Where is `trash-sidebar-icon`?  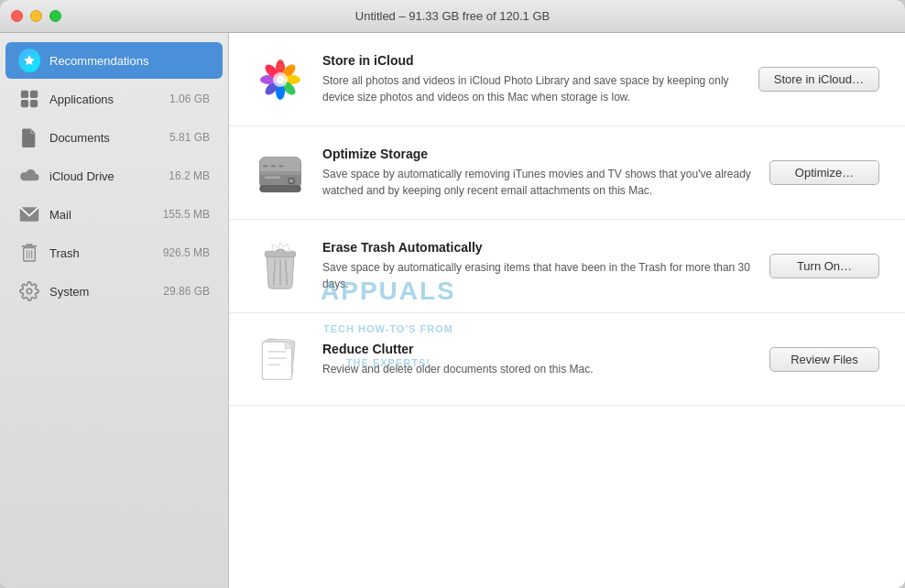
trash-sidebar-icon is located at coordinates (29, 253).